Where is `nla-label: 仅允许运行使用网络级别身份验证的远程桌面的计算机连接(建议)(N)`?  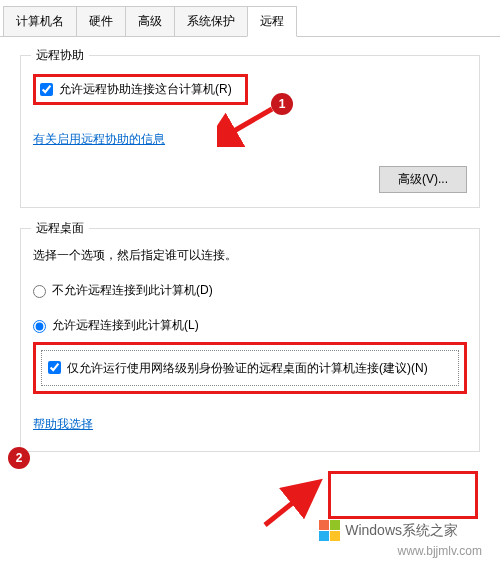 nla-label: 仅允许运行使用网络级别身份验证的远程桌面的计算机连接(建议)(N) is located at coordinates (248, 368).